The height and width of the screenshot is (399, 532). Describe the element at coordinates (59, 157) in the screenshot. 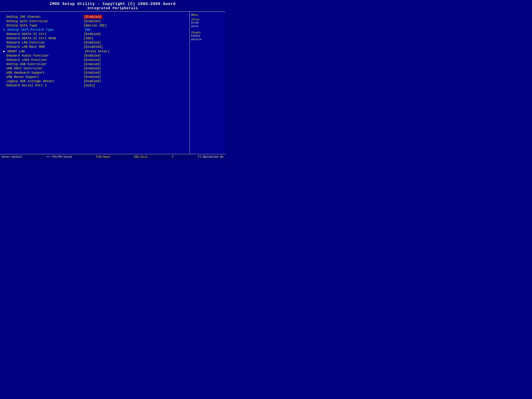

I see `footer-arrows: +/-/PU/PD:Value` at that location.